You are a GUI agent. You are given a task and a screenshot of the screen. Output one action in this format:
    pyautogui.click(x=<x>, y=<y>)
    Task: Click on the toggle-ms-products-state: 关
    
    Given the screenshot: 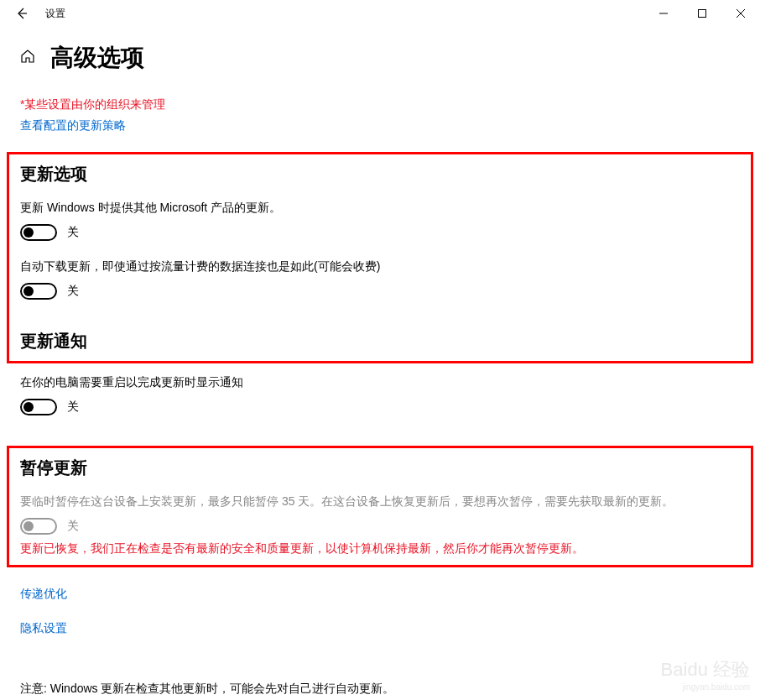 What is the action you would take?
    pyautogui.click(x=73, y=232)
    